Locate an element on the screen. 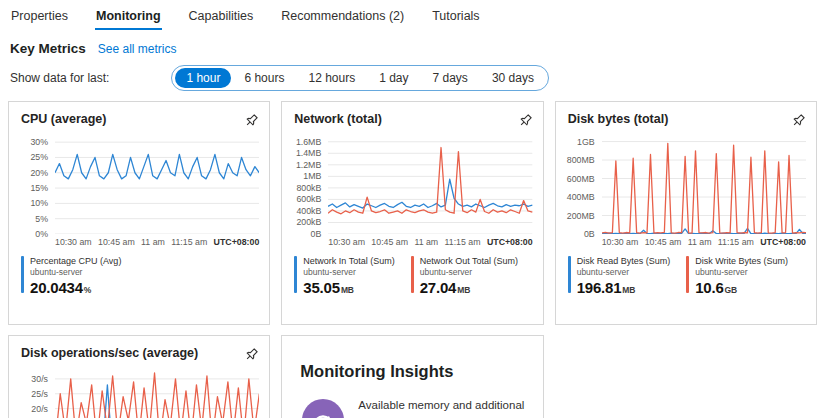 This screenshot has height=418, width=825. legend-item: Disk Write Bytes (Sum) ubuntu-server 10.… is located at coordinates (737, 276).